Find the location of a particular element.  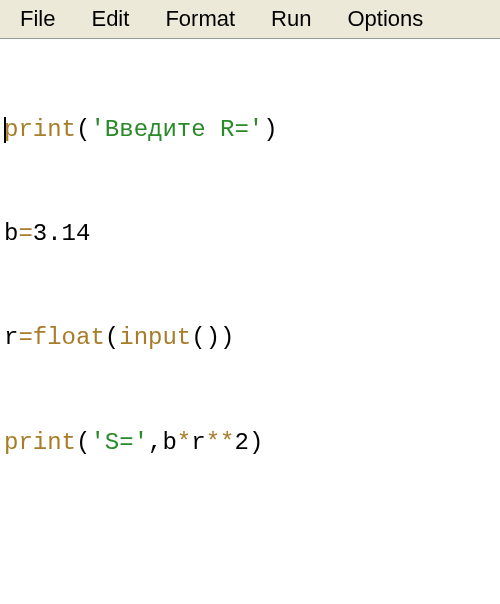

token-float: float is located at coordinates (69, 338).